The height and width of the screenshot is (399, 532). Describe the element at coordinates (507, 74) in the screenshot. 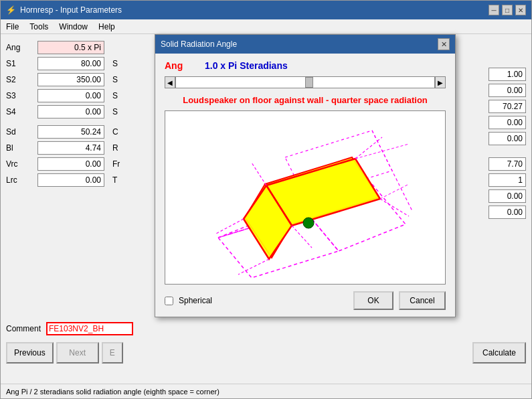

I see `right-val-1: 1.00` at that location.